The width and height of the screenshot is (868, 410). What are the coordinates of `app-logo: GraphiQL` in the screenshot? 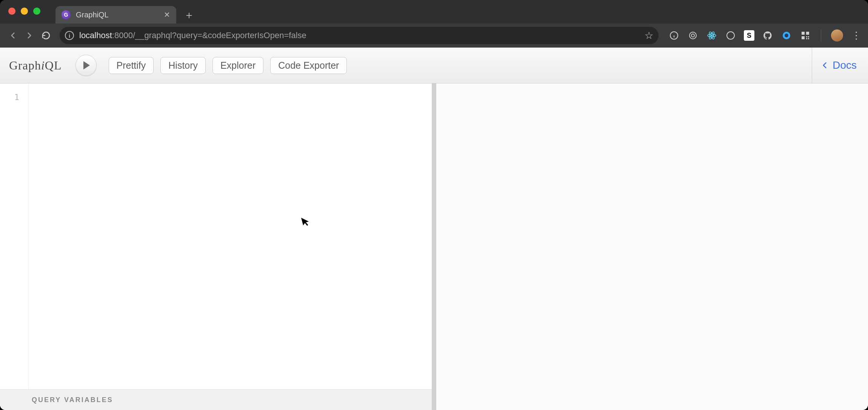 It's located at (35, 66).